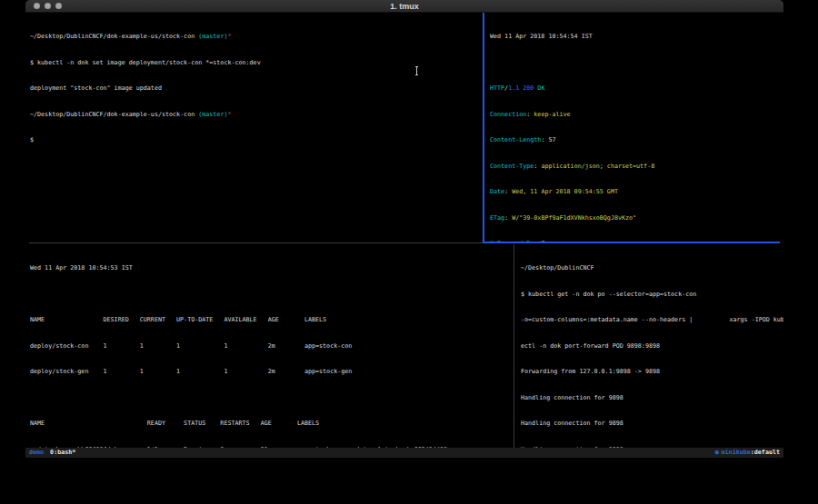 The height and width of the screenshot is (504, 818). Describe the element at coordinates (497, 218) in the screenshot. I see `header-key: ETag` at that location.